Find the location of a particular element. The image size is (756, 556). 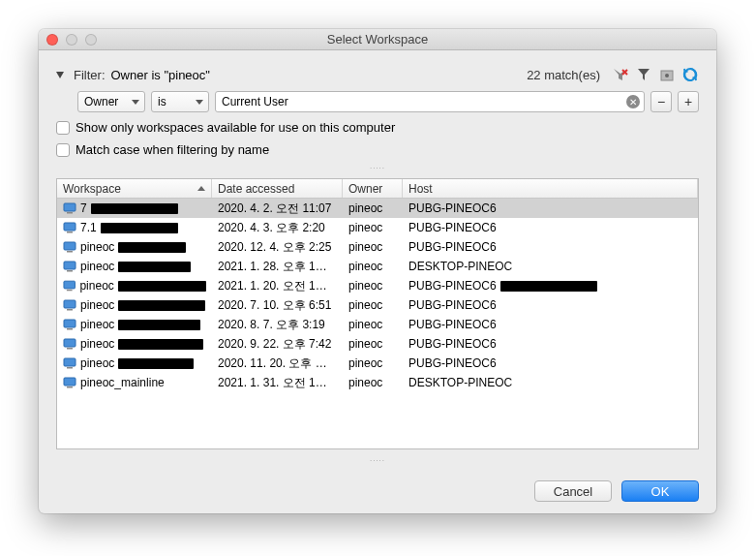

remove-criterion-button: − is located at coordinates (661, 102).